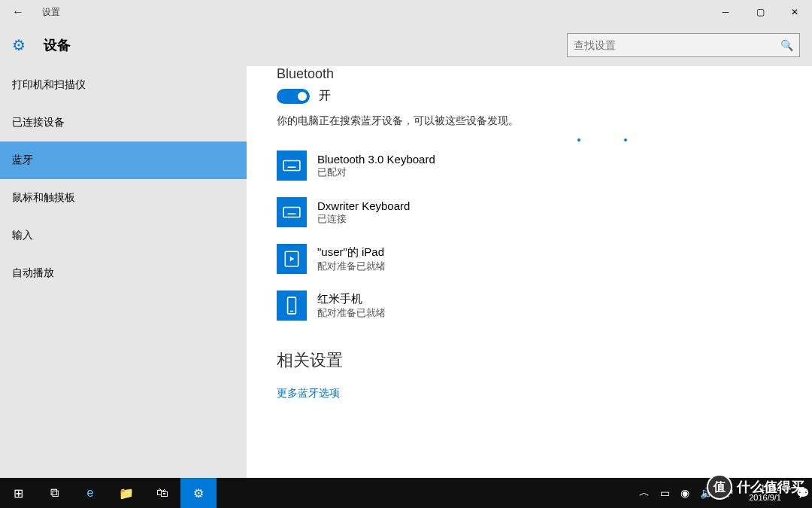 The width and height of the screenshot is (812, 508). Describe the element at coordinates (54, 493) in the screenshot. I see `taskview-button: ⧉` at that location.